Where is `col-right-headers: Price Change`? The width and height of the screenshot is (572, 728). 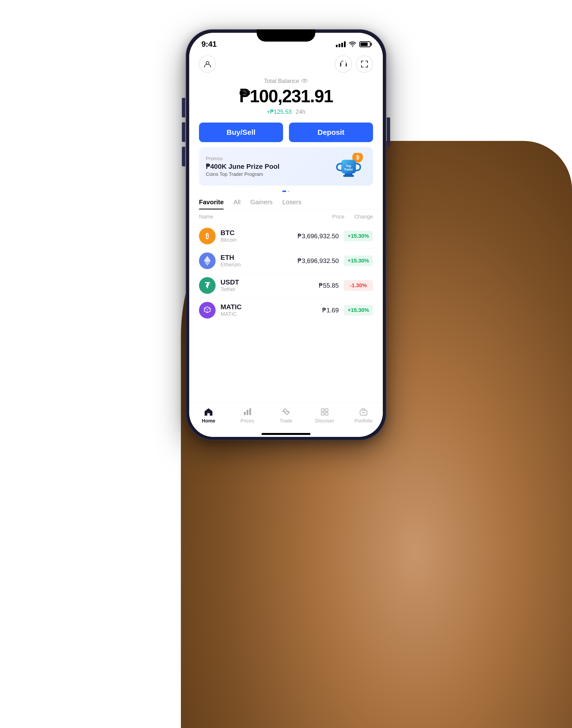 col-right-headers: Price Change is located at coordinates (353, 217).